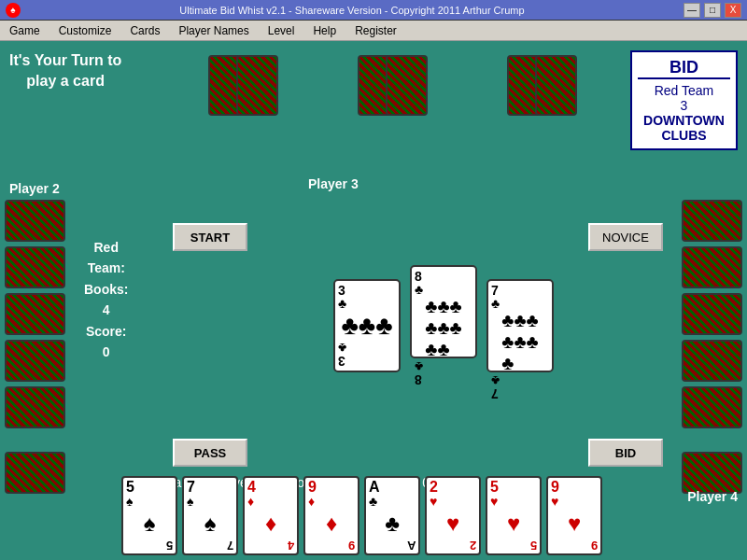  Describe the element at coordinates (271, 515) in the screenshot. I see `hand-card-3: 4 ♦ ♦ 4` at that location.